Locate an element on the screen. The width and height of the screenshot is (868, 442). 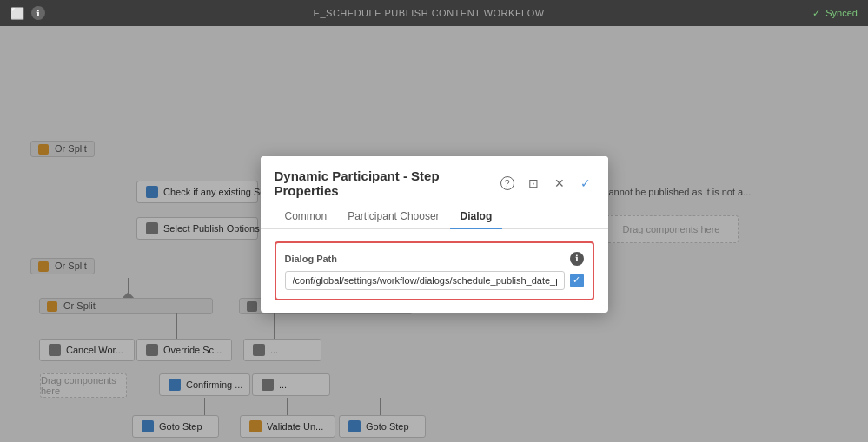
top-bar: ⬜ ℹ E_SCHEDULE PUBLISH CONTENT WORKFLOW … is located at coordinates (434, 13).